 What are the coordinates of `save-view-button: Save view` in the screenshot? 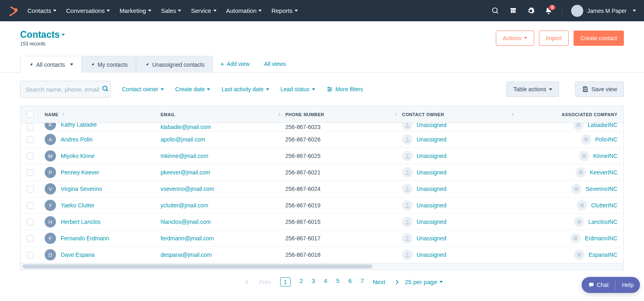 It's located at (600, 89).